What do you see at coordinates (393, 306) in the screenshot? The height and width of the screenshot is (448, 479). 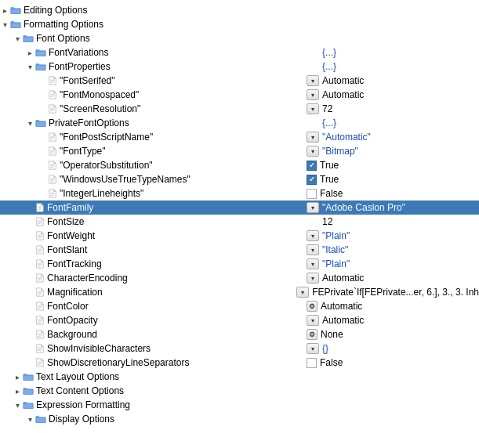 I see `controls-area: ⚙Automatic` at bounding box center [393, 306].